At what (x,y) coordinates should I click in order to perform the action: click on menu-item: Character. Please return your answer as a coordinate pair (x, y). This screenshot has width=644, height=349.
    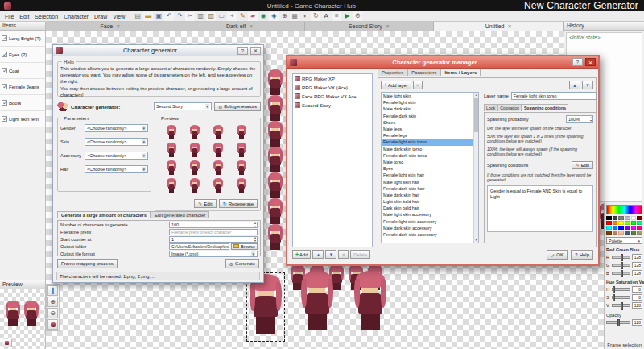
    Looking at the image, I should click on (76, 16).